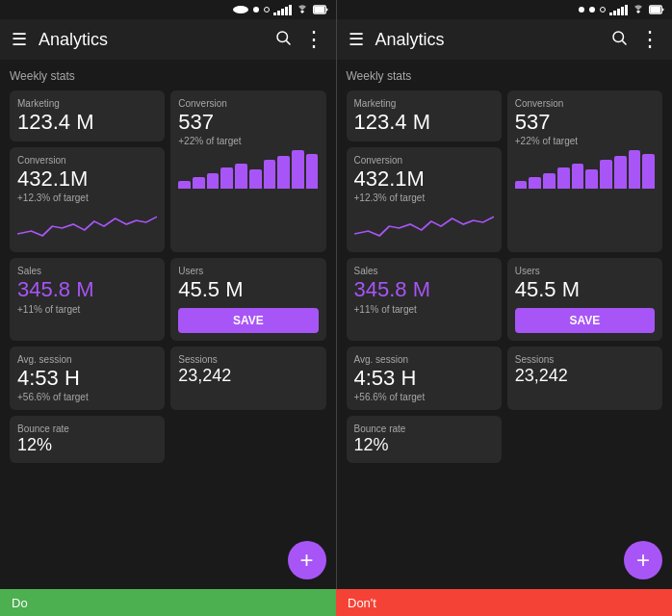  What do you see at coordinates (168, 76) in the screenshot?
I see `weekly-stats-label-do: Weekly stats` at bounding box center [168, 76].